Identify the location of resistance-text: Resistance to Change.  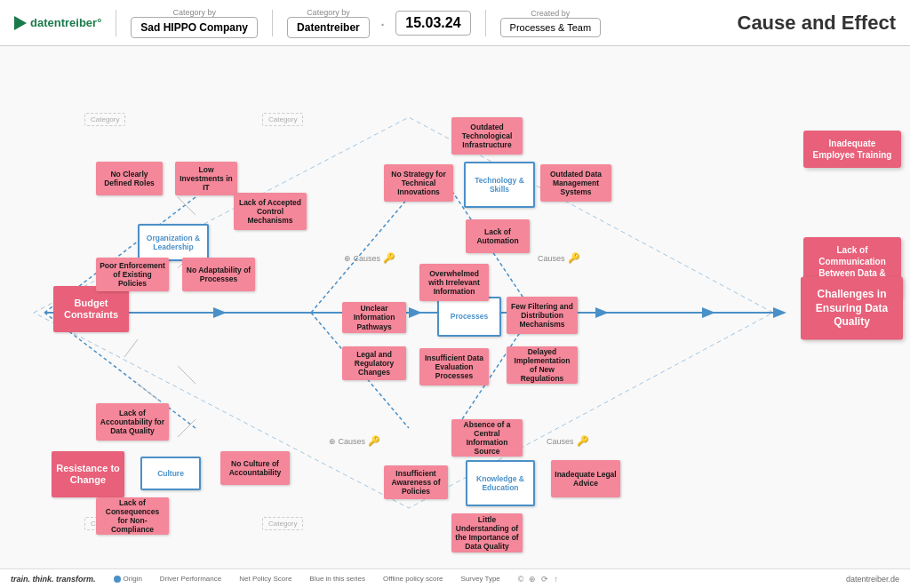
(88, 474).